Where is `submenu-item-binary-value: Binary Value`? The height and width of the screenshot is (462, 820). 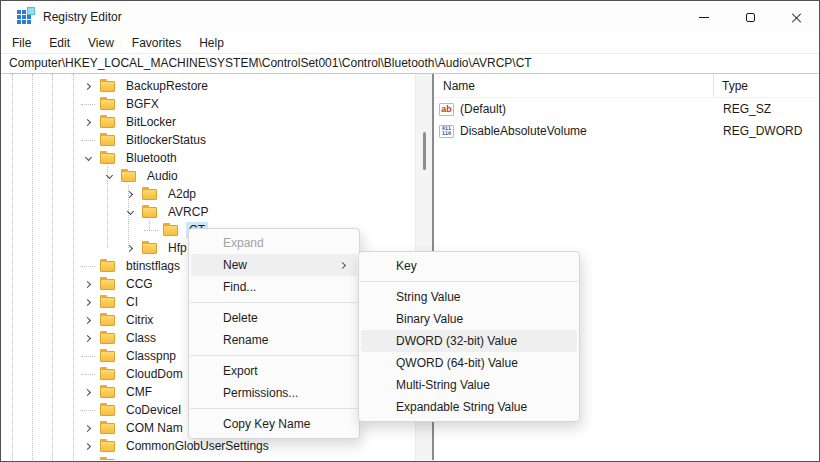
submenu-item-binary-value: Binary Value is located at coordinates (469, 319).